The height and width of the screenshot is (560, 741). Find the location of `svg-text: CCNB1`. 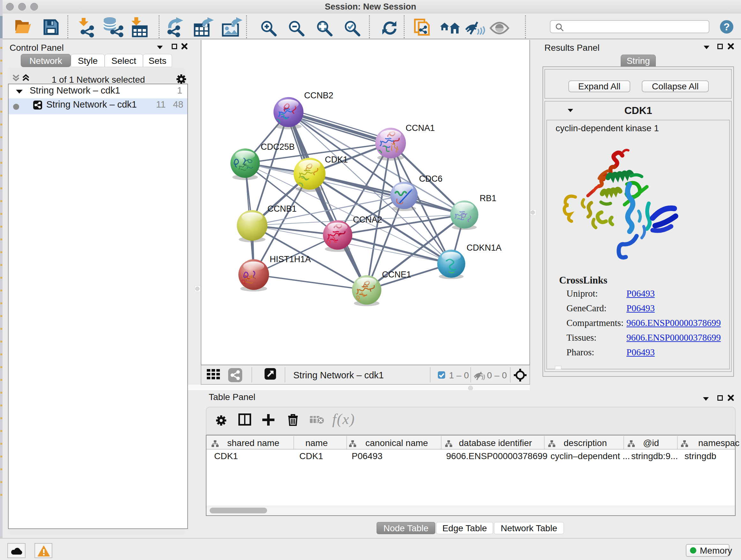

svg-text: CCNB1 is located at coordinates (282, 209).